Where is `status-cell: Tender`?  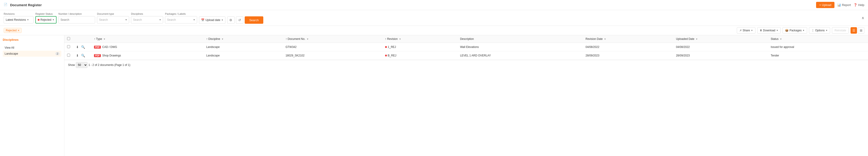 status-cell: Tender is located at coordinates (818, 55).